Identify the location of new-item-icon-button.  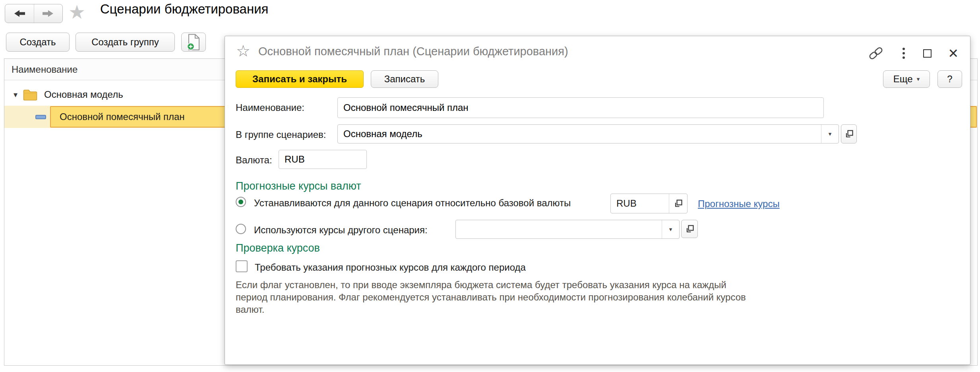
(194, 42).